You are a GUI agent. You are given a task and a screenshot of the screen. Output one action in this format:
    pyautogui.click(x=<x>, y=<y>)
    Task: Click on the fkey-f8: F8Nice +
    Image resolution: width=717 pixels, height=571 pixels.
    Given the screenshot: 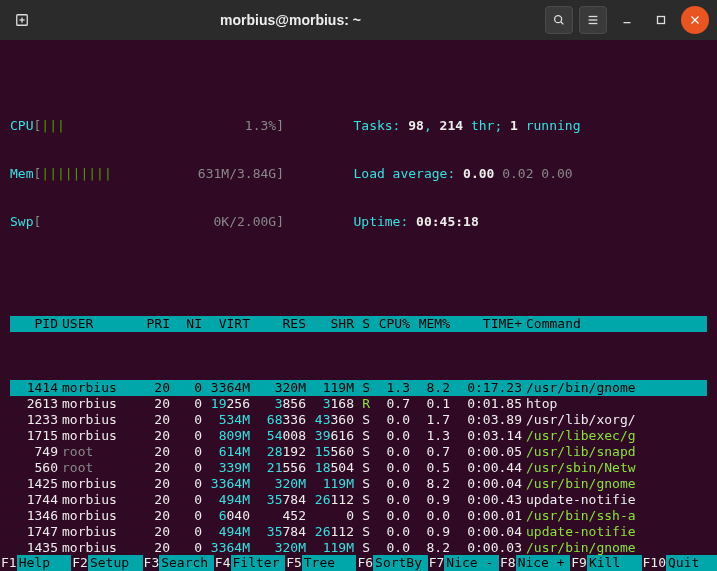 What is the action you would take?
    pyautogui.click(x=534, y=563)
    